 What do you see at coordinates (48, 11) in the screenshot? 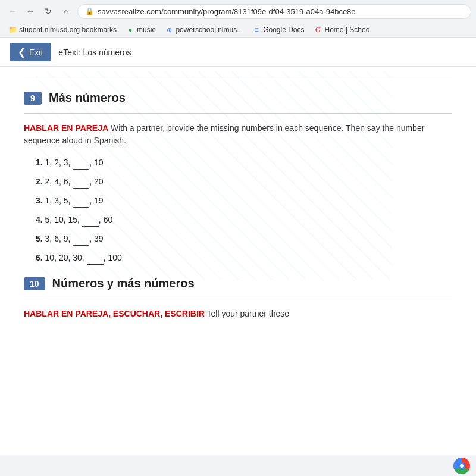
I see `refresh-button: ↻` at bounding box center [48, 11].